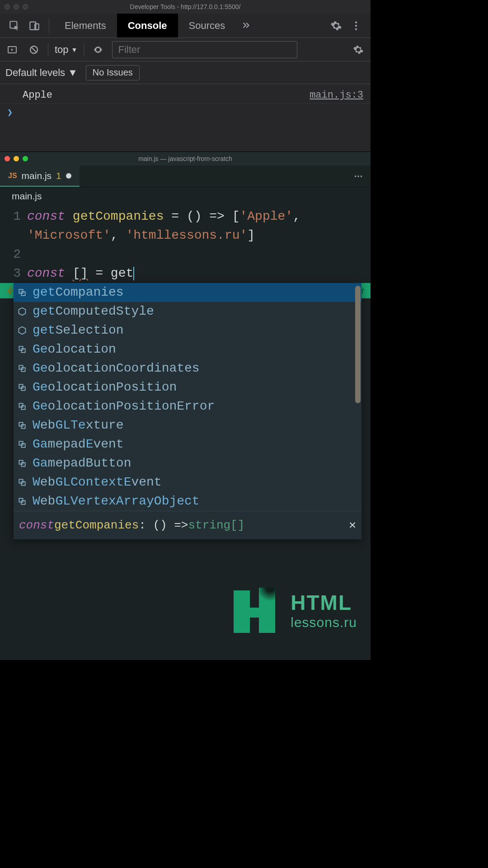  What do you see at coordinates (185, 26) in the screenshot?
I see `devtools-tabbar: Elements Console Sources` at bounding box center [185, 26].